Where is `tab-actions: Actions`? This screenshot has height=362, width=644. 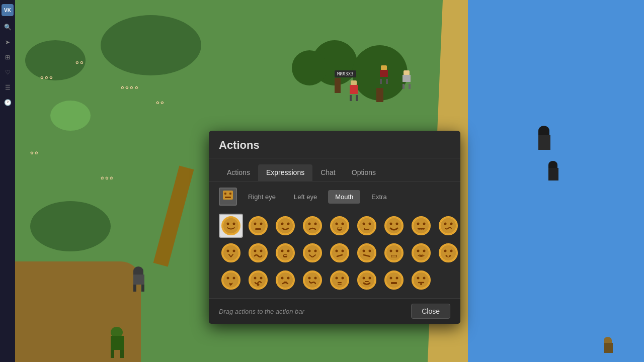 tab-actions: Actions is located at coordinates (238, 173).